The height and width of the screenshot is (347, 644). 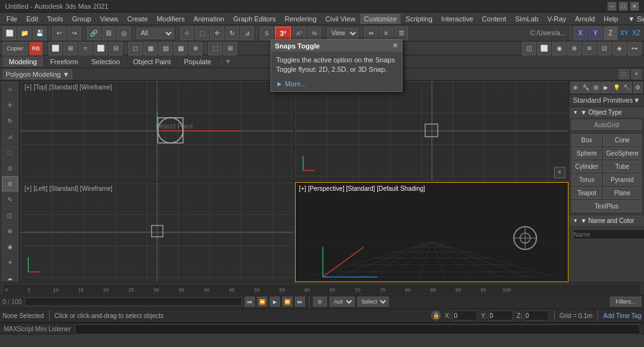 What do you see at coordinates (340, 19) in the screenshot?
I see `menu-civil-view: Civil View` at bounding box center [340, 19].